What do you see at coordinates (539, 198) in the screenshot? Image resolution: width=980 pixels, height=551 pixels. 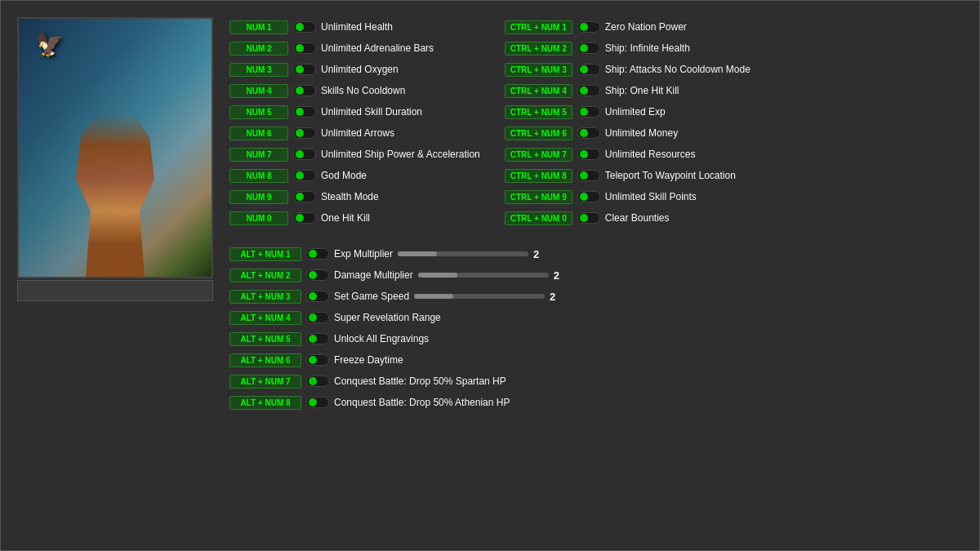 I see `key-badge: CTRL + NUM 9` at bounding box center [539, 198].